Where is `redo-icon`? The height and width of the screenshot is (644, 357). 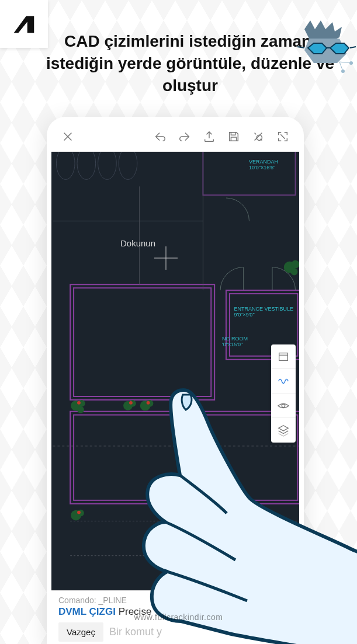
redo-icon is located at coordinates (185, 137).